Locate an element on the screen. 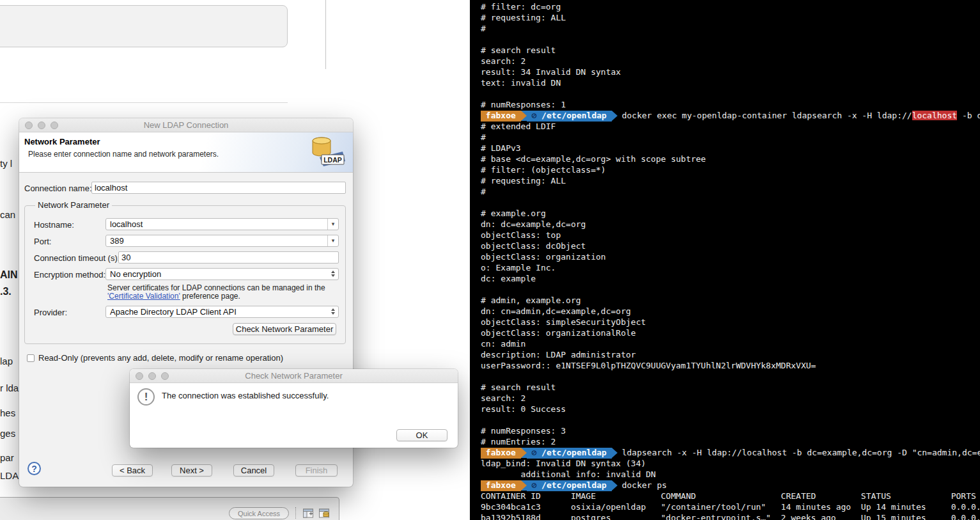  certificate-note-line2: 'Certificate Validation' preference page… is located at coordinates (174, 296).